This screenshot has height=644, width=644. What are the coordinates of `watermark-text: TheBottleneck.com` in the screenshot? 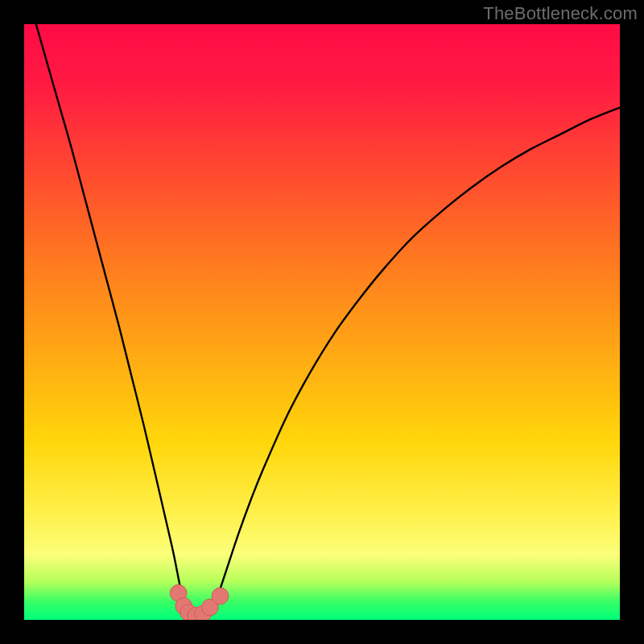 It's located at (560, 14).